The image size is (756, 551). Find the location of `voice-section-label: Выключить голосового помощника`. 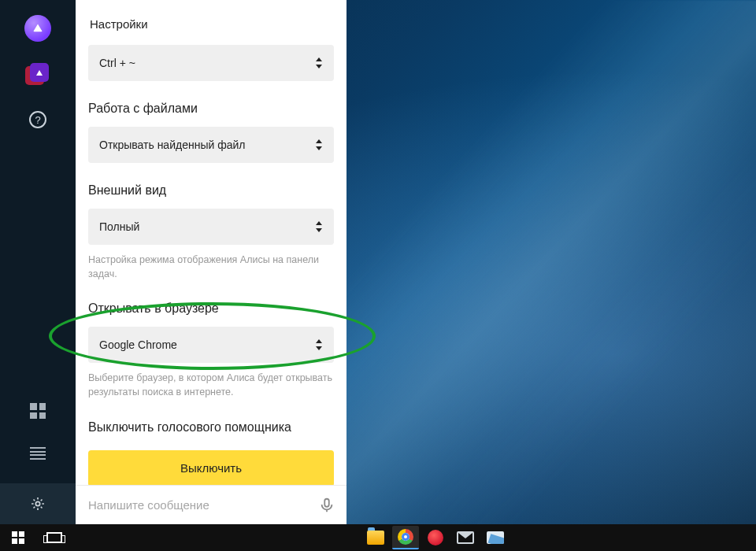

voice-section-label: Выключить голосового помощника is located at coordinates (211, 427).